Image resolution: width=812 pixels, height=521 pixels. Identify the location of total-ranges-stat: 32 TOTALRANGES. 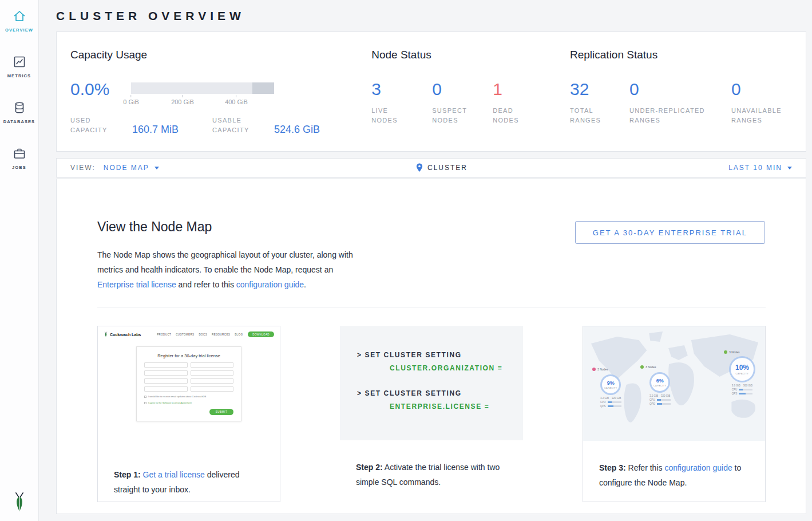
(600, 102).